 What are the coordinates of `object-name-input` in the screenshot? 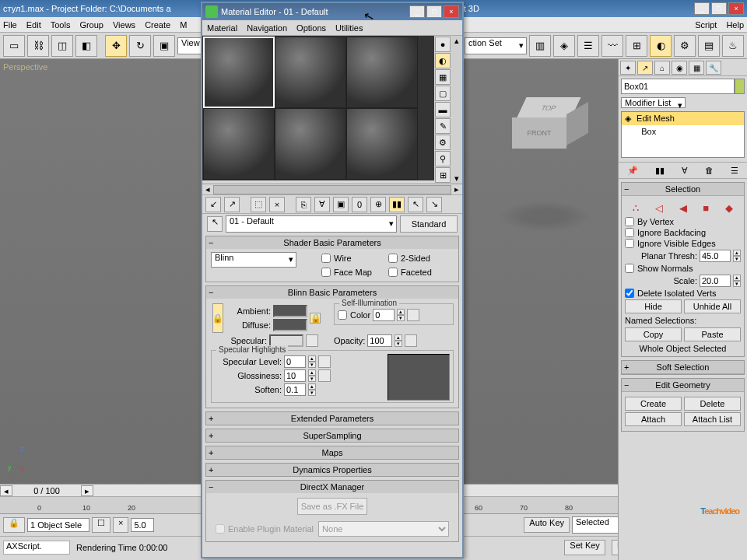 It's located at (678, 86).